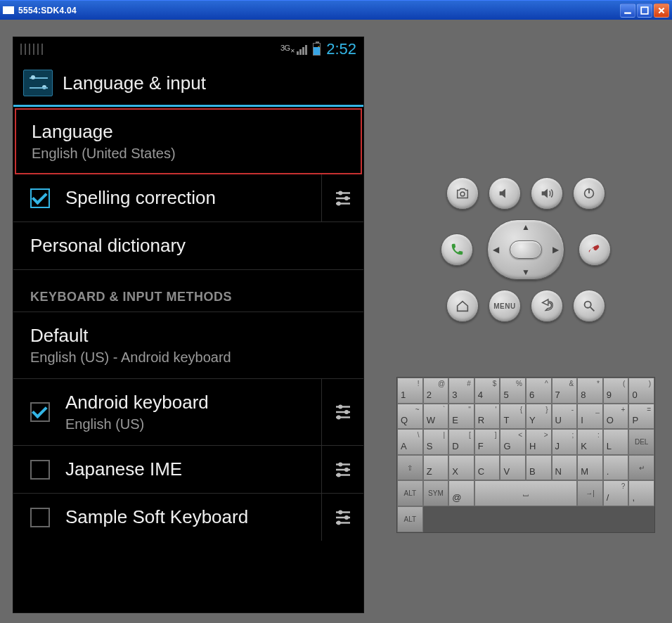  Describe the element at coordinates (505, 306) in the screenshot. I see `menu-button: MENU` at that location.